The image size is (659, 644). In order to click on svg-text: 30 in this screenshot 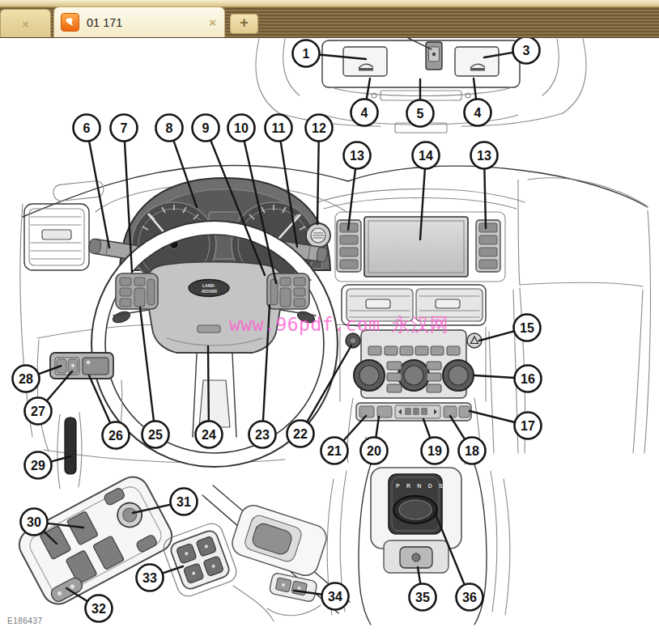, I will do `click(34, 523)`.